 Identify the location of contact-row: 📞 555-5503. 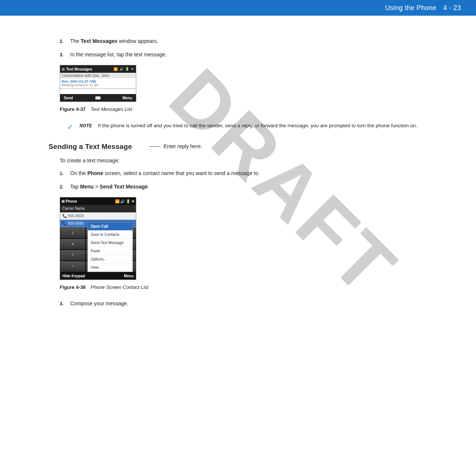
(98, 216).